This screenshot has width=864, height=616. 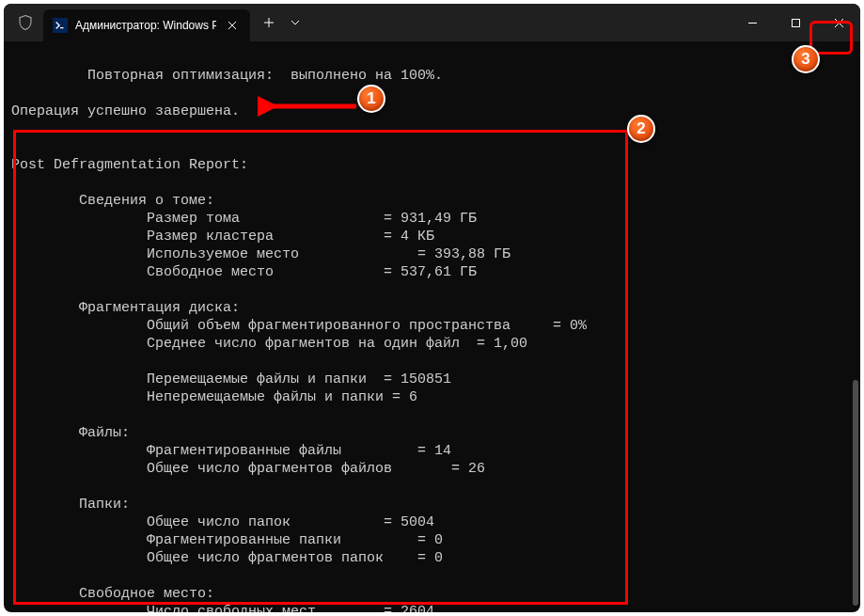 I want to click on tab-title: Администратор: Windows Po, so click(x=146, y=25).